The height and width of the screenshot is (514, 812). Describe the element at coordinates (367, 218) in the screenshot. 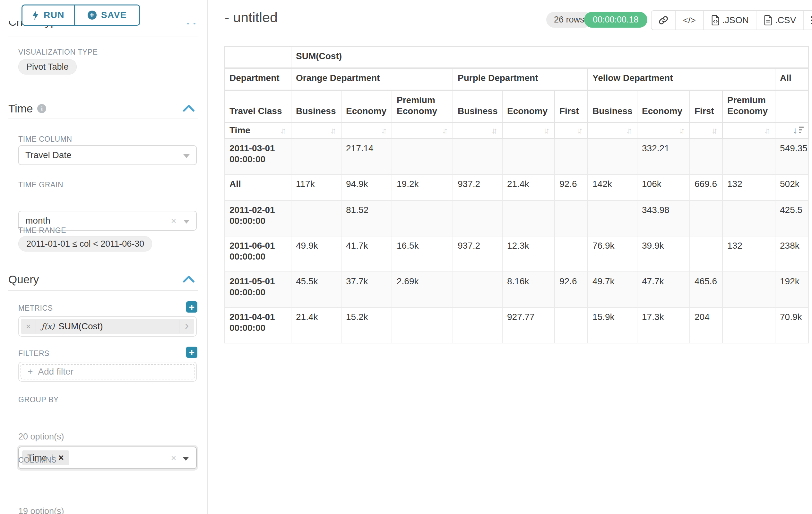

I see `cell: 81.52` at that location.